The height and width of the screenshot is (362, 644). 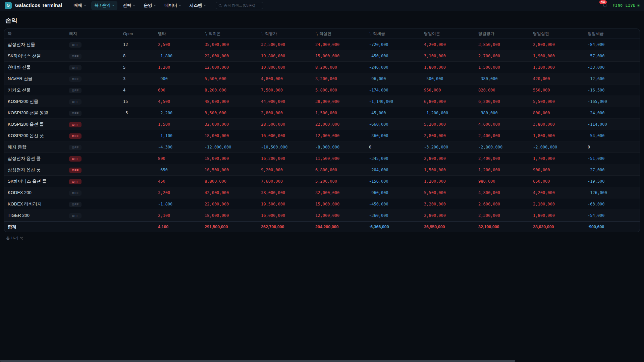 I want to click on nav-item-label: 북 / 손익, so click(x=103, y=5).